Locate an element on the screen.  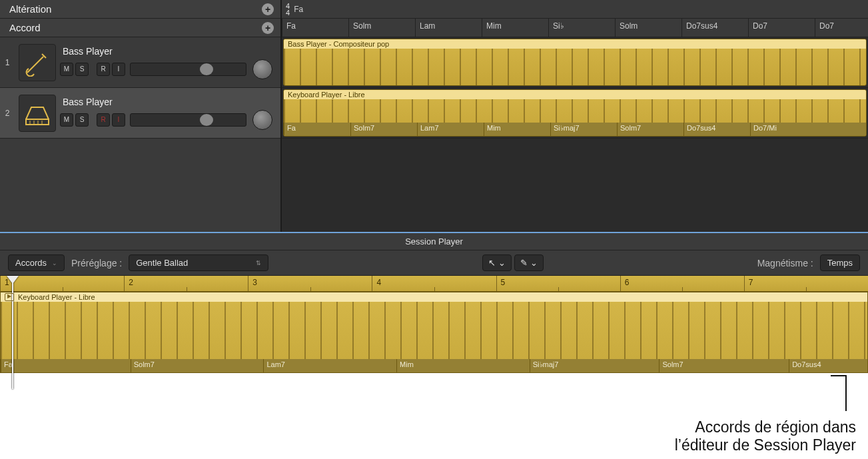
ruler-bar: 5 is located at coordinates (558, 284).